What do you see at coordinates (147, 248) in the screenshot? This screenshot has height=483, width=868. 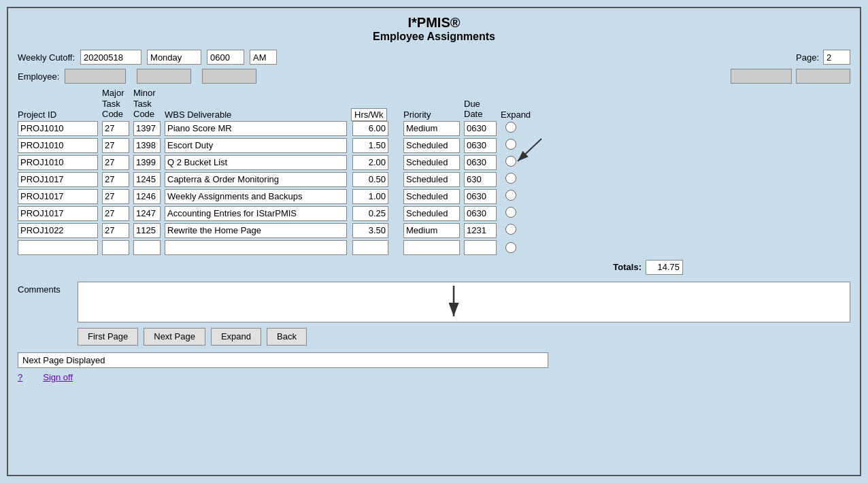 I see `minor-field` at bounding box center [147, 248].